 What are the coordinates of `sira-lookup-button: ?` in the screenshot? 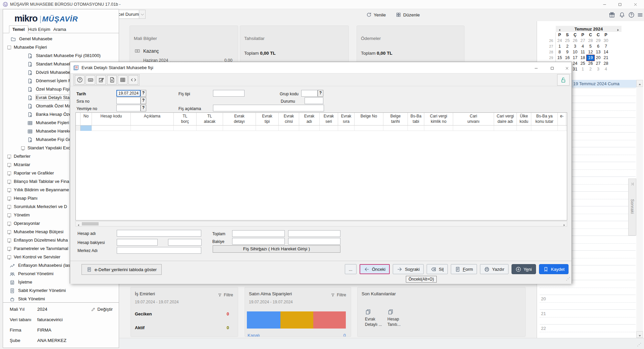 It's located at (144, 101).